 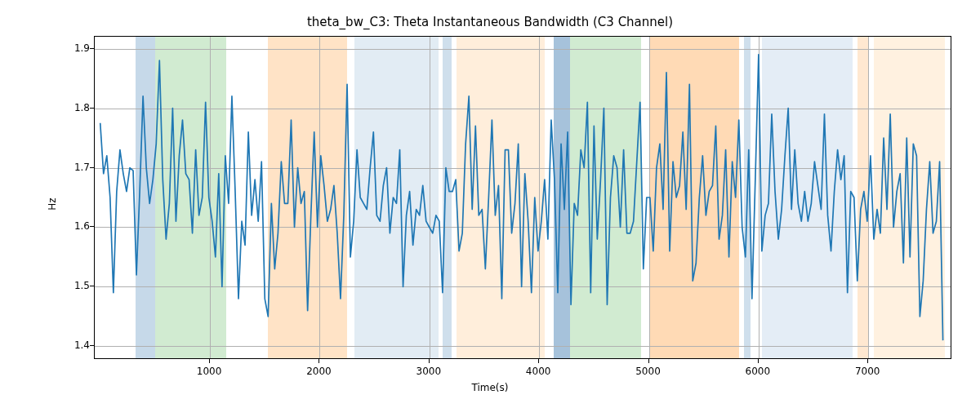 I want to click on x-tick-label: 2000, so click(x=318, y=371).